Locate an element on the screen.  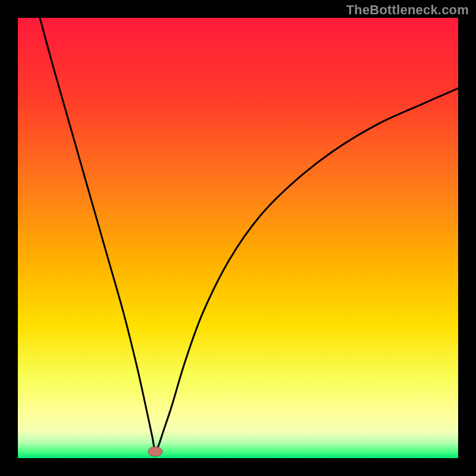
optimum-marker-icon is located at coordinates (155, 452).